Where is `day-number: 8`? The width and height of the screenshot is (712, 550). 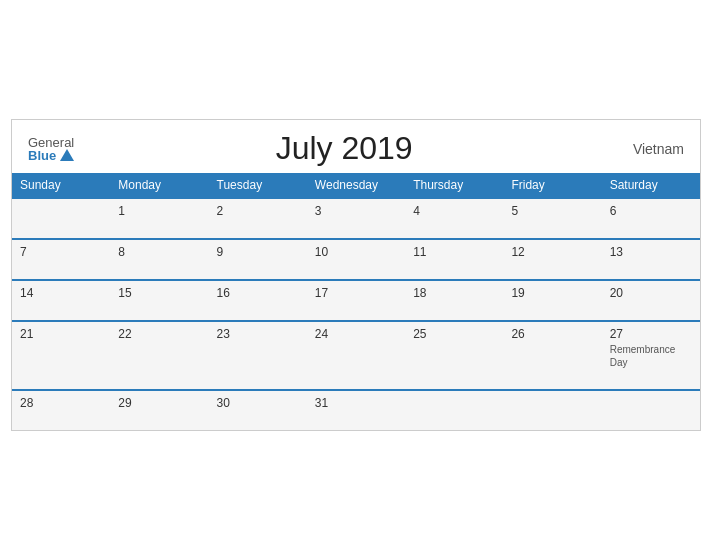
day-number: 8 is located at coordinates (122, 252).